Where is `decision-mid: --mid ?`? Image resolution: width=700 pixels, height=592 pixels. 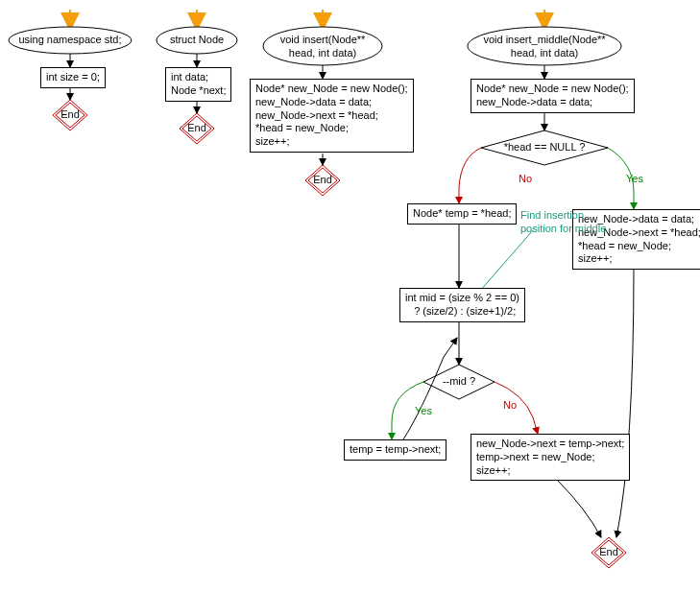 decision-mid: --mid ? is located at coordinates (459, 382).